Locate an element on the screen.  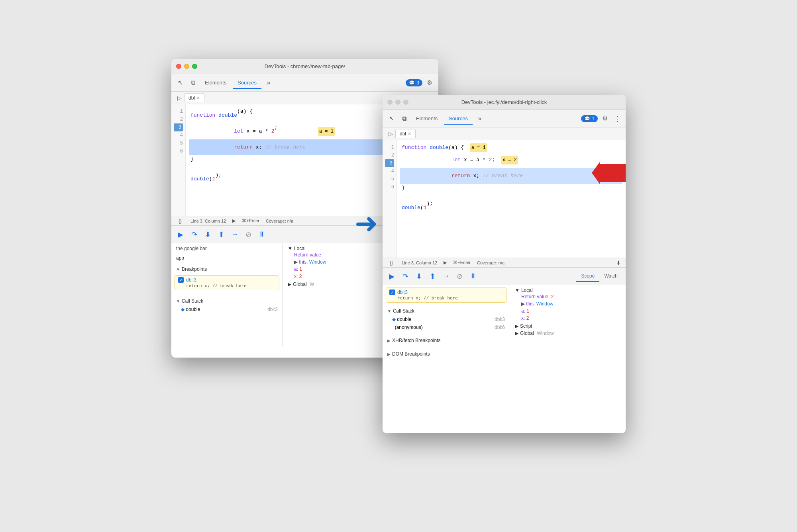
more-tabs-icon-right: » is located at coordinates (480, 119).